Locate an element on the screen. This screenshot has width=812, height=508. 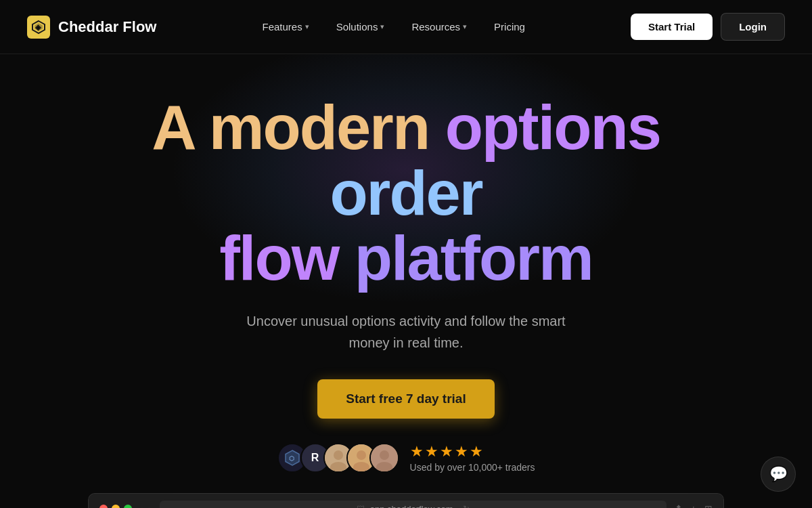
hero-subtitle: Uncover unusual options activity and fol… is located at coordinates (406, 332).